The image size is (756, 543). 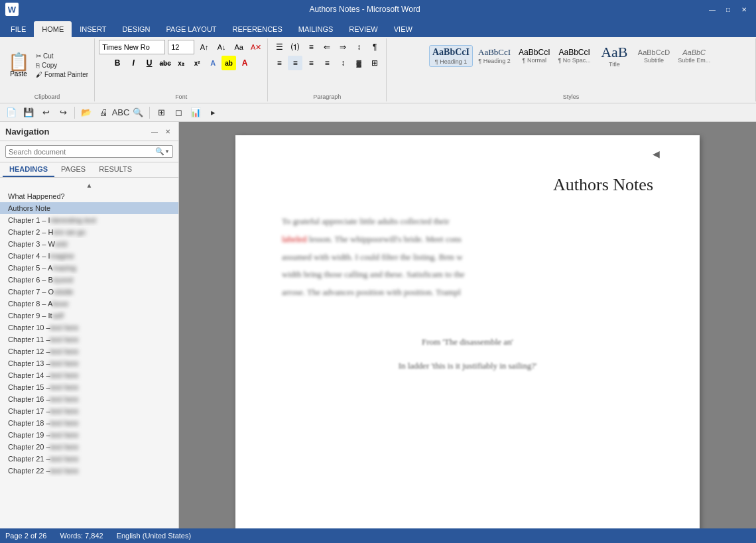 What do you see at coordinates (89, 208) in the screenshot?
I see `nav-item-authors-note: Authors Note` at bounding box center [89, 208].